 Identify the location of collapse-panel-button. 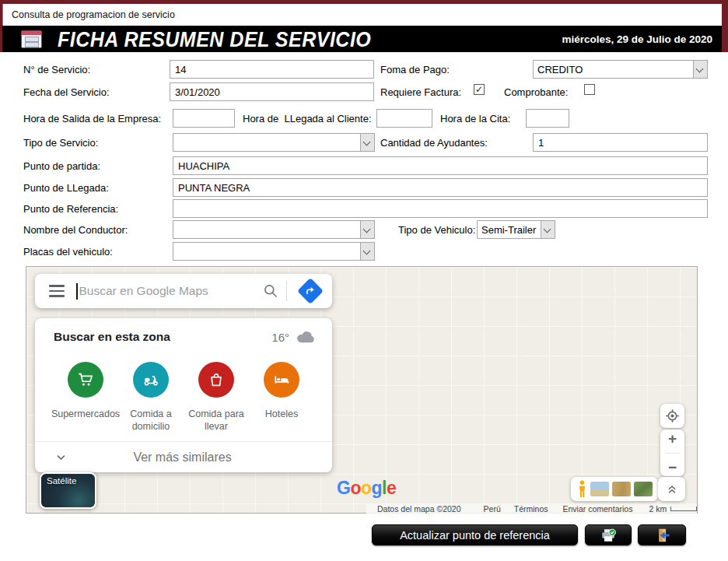
(672, 489).